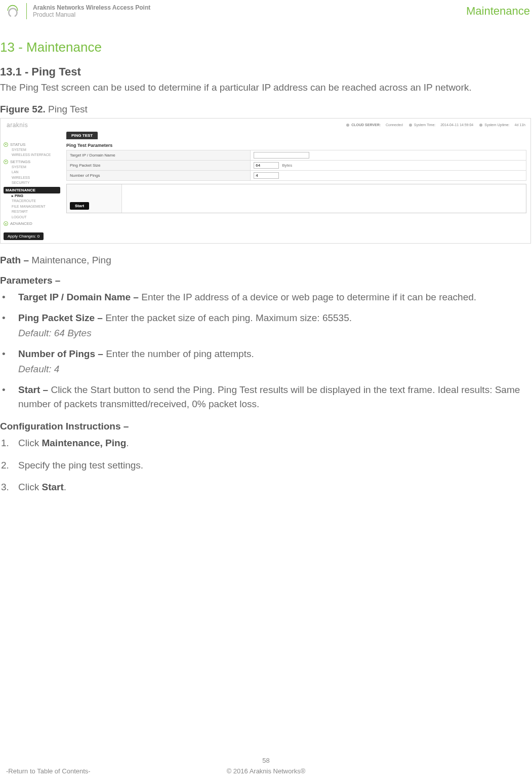 This screenshot has height=783, width=532. Describe the element at coordinates (441, 125) in the screenshot. I see `status-time: System Time: 2014-04-11 14:59:04` at that location.